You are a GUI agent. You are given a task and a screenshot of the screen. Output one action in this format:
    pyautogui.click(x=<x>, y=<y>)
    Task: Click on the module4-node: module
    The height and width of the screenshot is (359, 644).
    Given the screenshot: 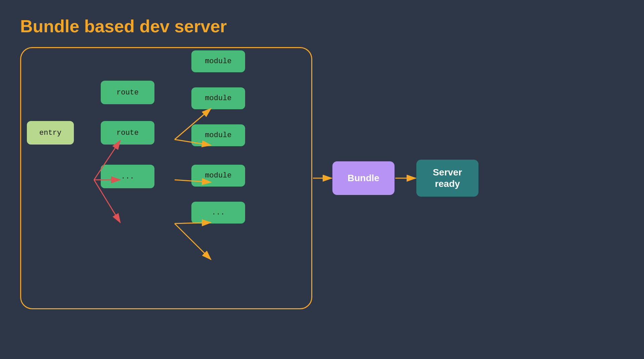 What is the action you would take?
    pyautogui.click(x=218, y=175)
    